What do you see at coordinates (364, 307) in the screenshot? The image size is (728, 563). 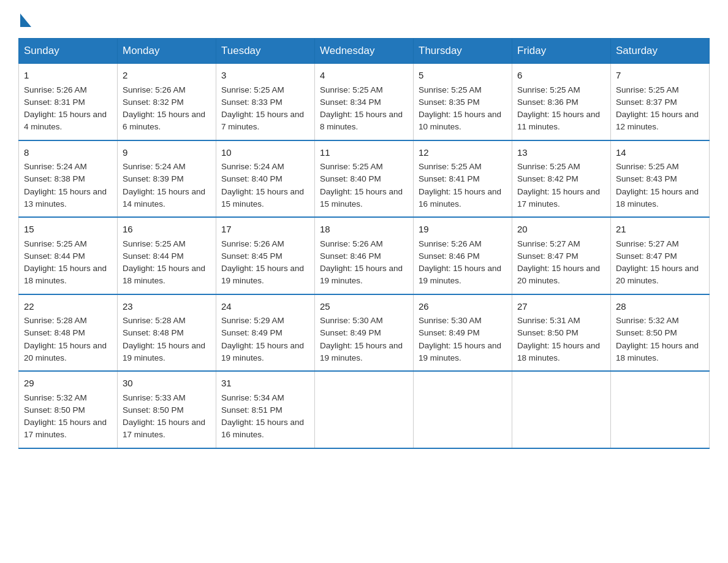 I see `day-number: 25` at bounding box center [364, 307].